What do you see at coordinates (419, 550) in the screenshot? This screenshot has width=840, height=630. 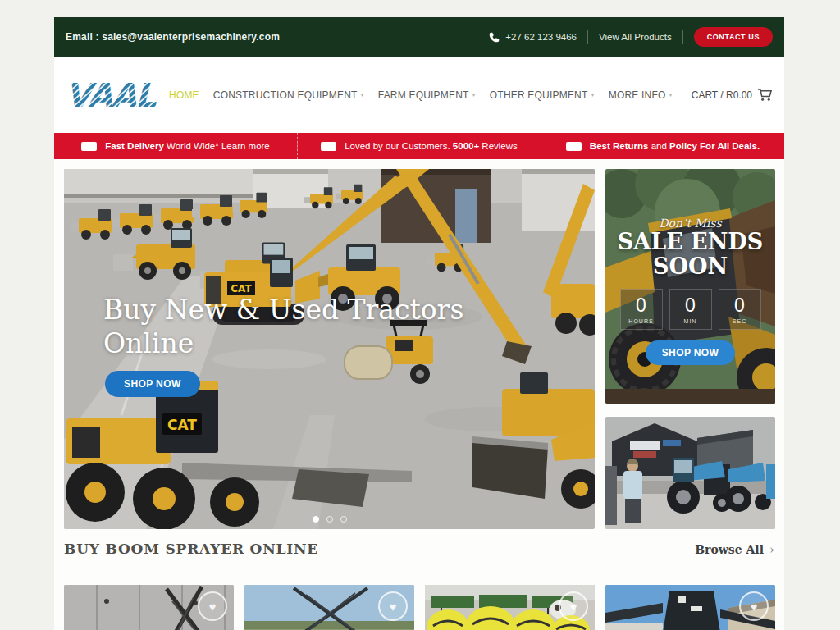 I see `section-header: BUY BOOM SPRAYER ONLINE Browse All ›` at bounding box center [419, 550].